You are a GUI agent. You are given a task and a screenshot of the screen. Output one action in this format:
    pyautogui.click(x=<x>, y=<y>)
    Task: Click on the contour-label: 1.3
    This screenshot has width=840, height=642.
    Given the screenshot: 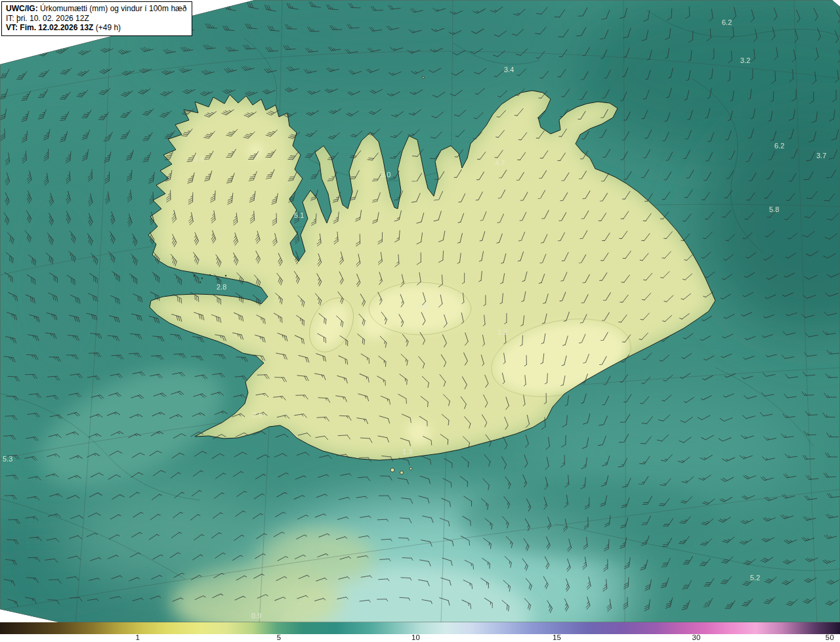 What is the action you would take?
    pyautogui.click(x=407, y=452)
    